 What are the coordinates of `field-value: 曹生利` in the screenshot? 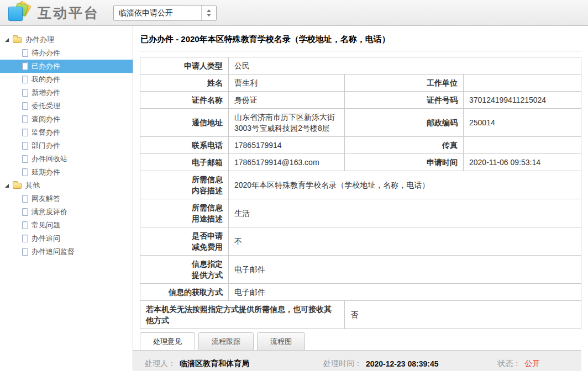 It's located at (287, 83).